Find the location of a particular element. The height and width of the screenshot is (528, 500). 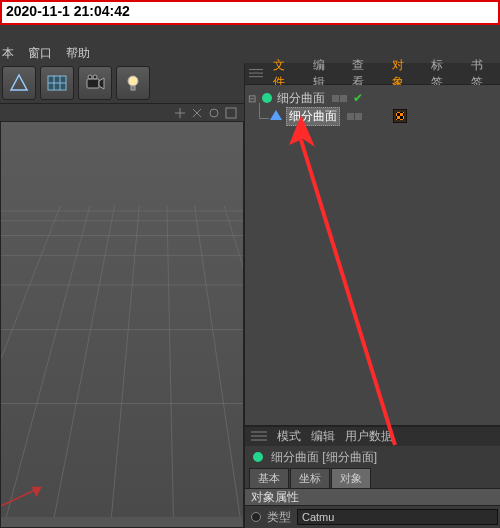

attribute-header: 细分曲面 [细分曲面] is located at coordinates (372, 457).